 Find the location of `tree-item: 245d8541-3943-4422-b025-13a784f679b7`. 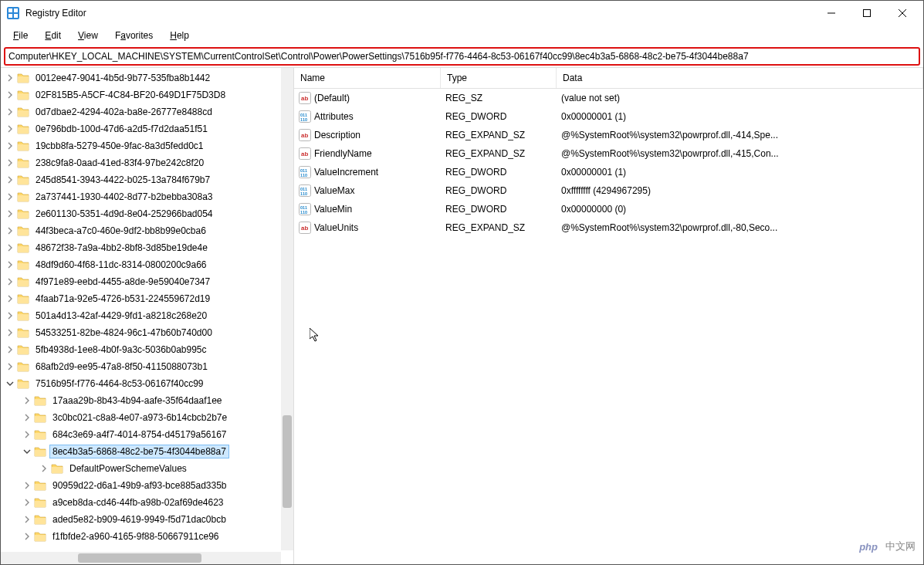

tree-item: 245d8541-3943-4422-b025-13a784f679b7 is located at coordinates (147, 180).